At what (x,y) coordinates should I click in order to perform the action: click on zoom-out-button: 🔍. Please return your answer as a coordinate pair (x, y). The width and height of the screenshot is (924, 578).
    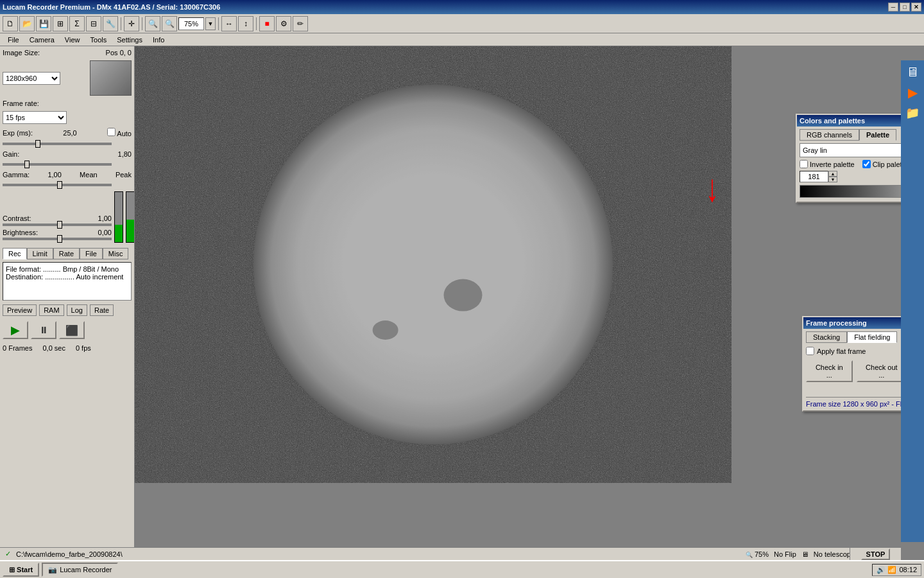
    Looking at the image, I should click on (153, 24).